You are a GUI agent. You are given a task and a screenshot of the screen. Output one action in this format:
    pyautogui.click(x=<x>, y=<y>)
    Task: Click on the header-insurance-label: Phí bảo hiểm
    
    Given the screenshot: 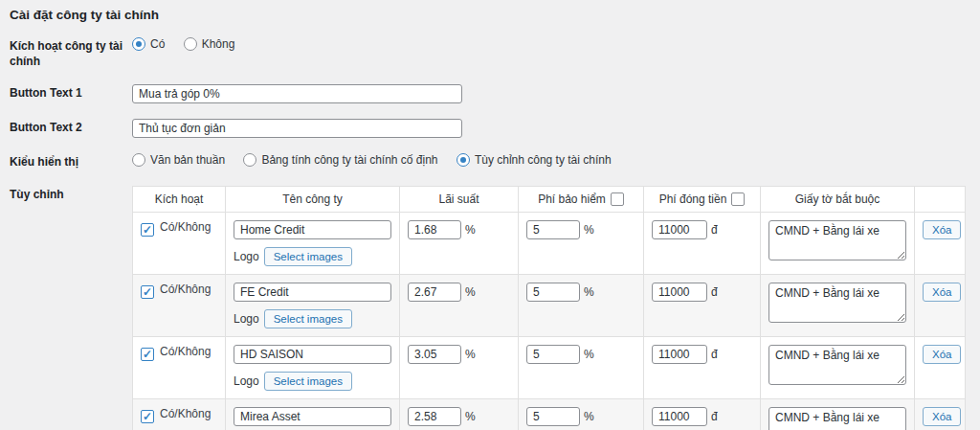 What is the action you would take?
    pyautogui.click(x=572, y=199)
    